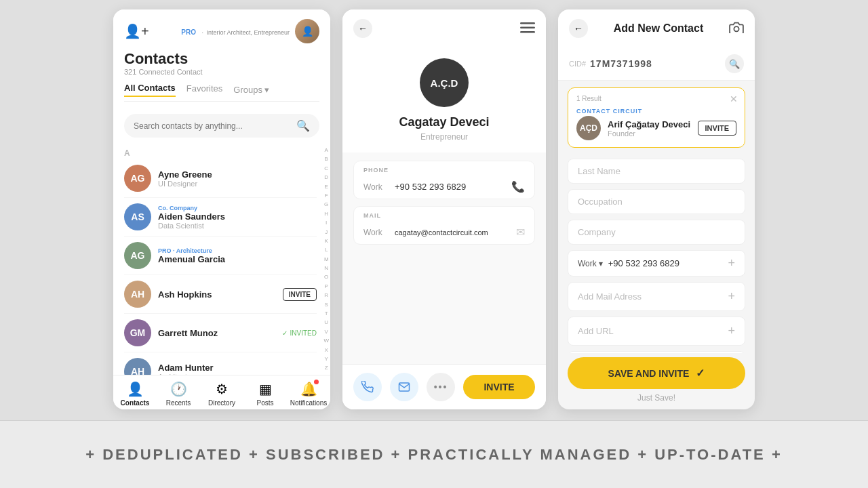 Image resolution: width=868 pixels, height=488 pixels. Describe the element at coordinates (404, 387) in the screenshot. I see `mail-button` at that location.